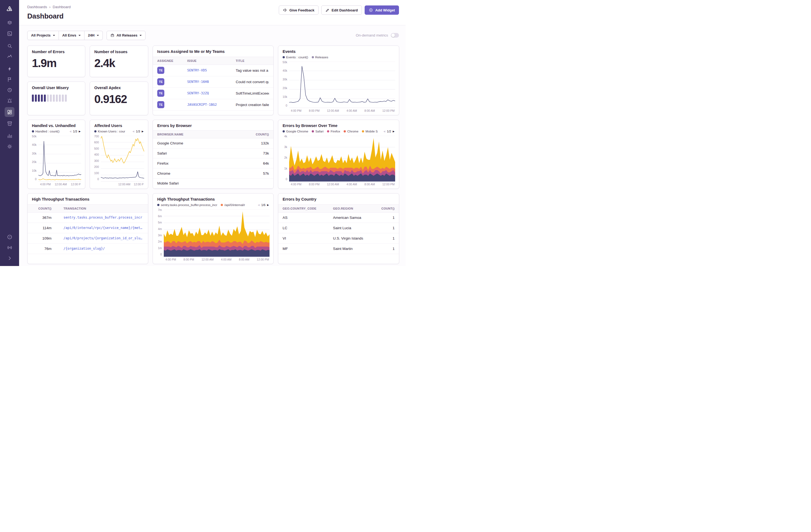 The image size is (811, 532). Describe the element at coordinates (295, 132) in the screenshot. I see `legend-item: Google Chrome` at that location.